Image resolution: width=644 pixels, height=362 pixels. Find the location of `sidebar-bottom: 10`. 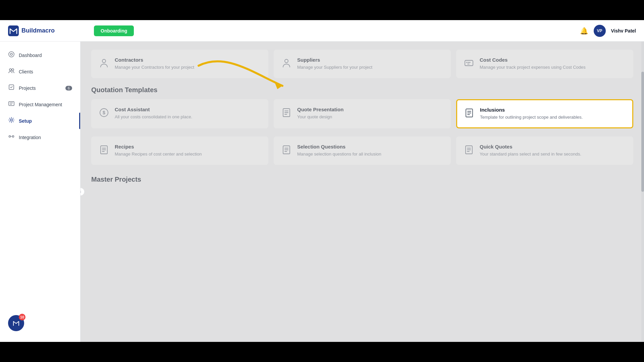

sidebar-bottom: 10 is located at coordinates (40, 323).